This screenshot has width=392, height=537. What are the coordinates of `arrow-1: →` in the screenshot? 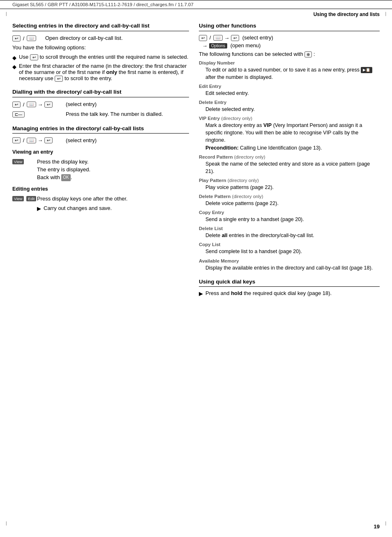 It's located at (41, 104).